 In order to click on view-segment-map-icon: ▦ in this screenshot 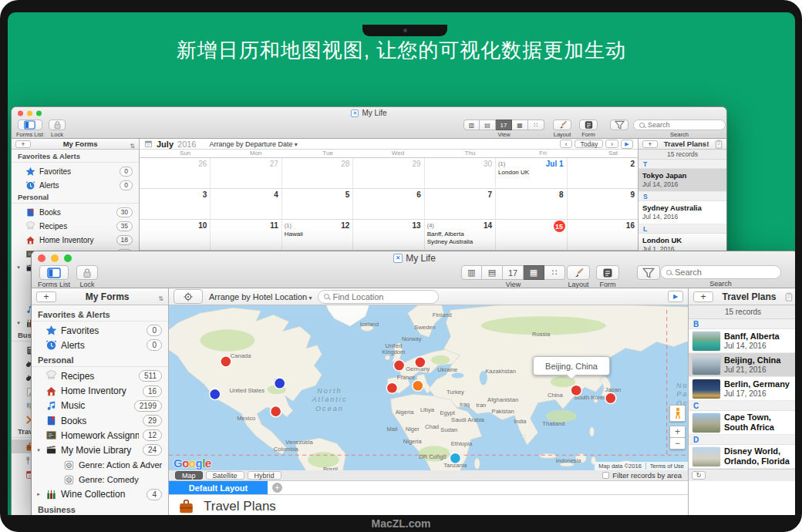, I will do `click(534, 273)`.